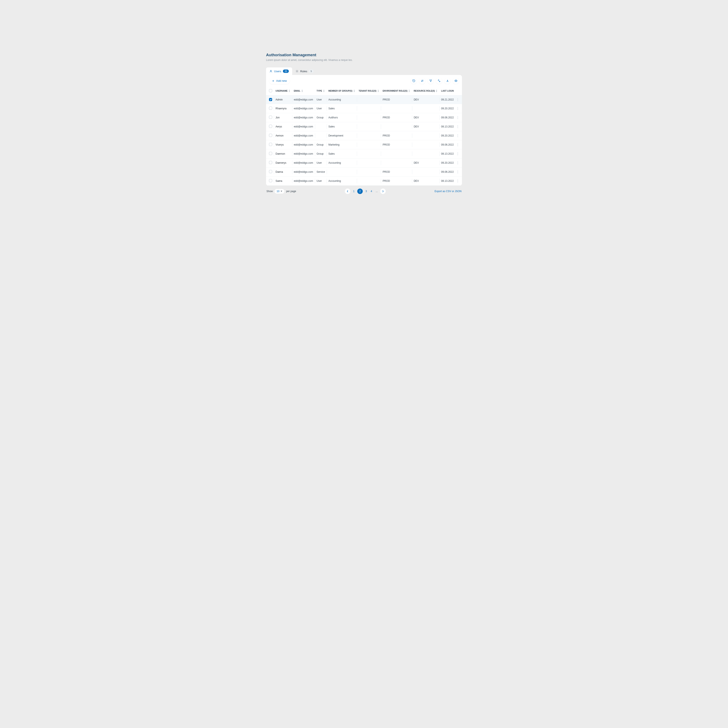 The height and width of the screenshot is (728, 728). I want to click on show-label: Show, so click(270, 191).